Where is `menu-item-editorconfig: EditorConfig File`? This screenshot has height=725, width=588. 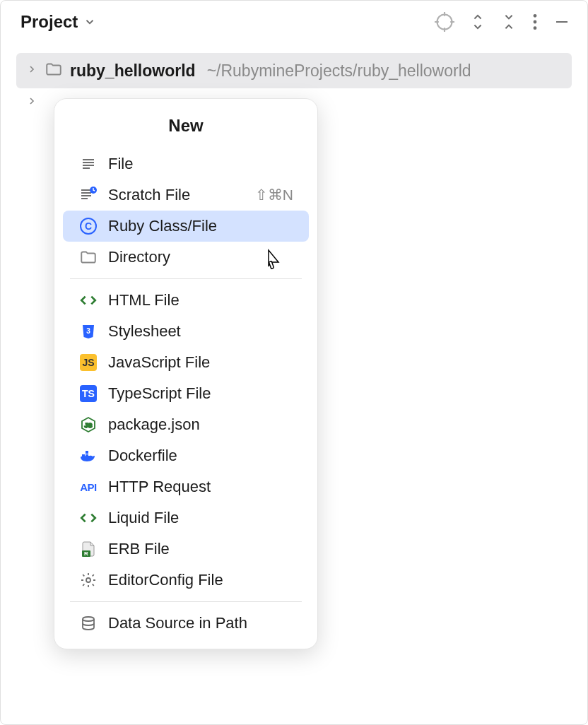
menu-item-editorconfig: EditorConfig File is located at coordinates (186, 580).